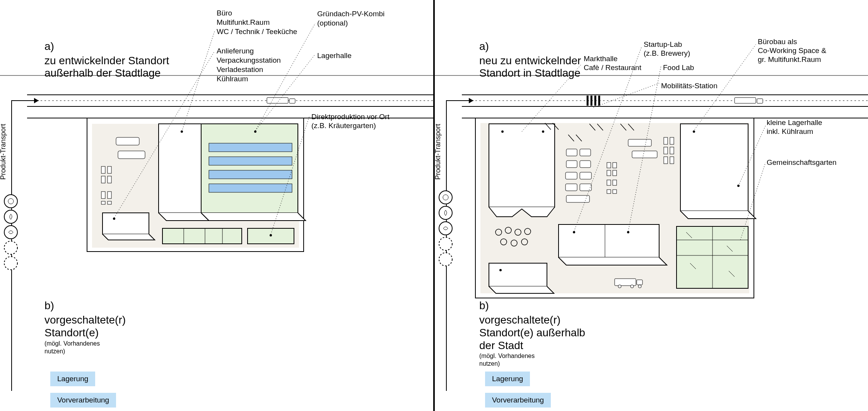  What do you see at coordinates (530, 73) in the screenshot?
I see `right-a-title-2: Standort in Stadtlage` at bounding box center [530, 73].